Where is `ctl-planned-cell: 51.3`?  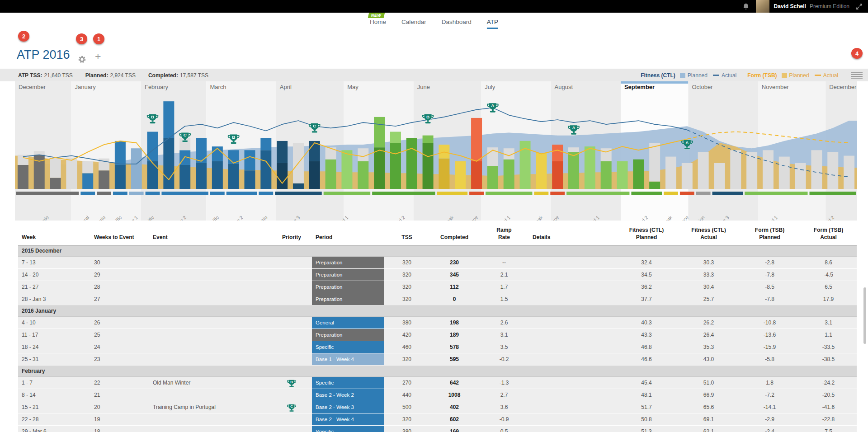
ctl-planned-cell: 51.3 is located at coordinates (646, 430).